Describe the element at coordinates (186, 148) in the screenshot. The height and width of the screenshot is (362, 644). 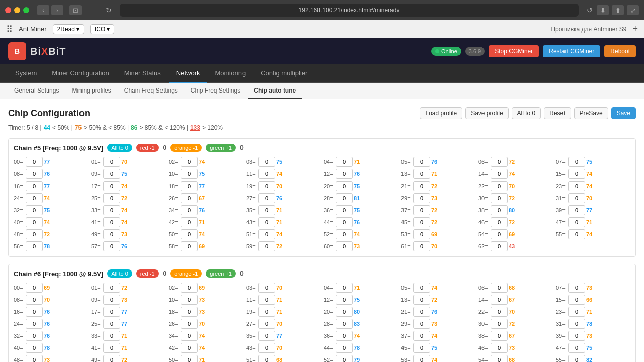
I see `chain5-orange-button: orange -1` at that location.